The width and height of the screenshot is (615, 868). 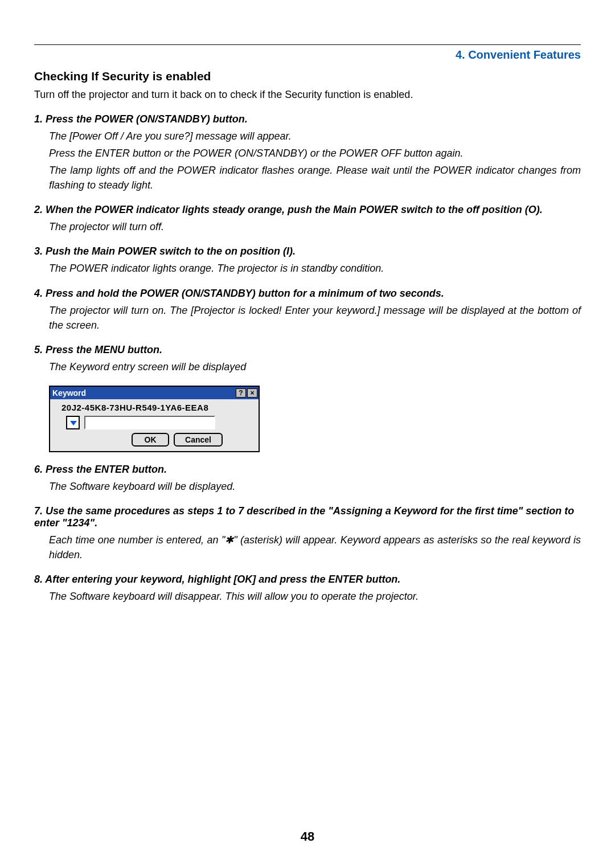 What do you see at coordinates (252, 393) in the screenshot?
I see `close-icon: ×` at bounding box center [252, 393].